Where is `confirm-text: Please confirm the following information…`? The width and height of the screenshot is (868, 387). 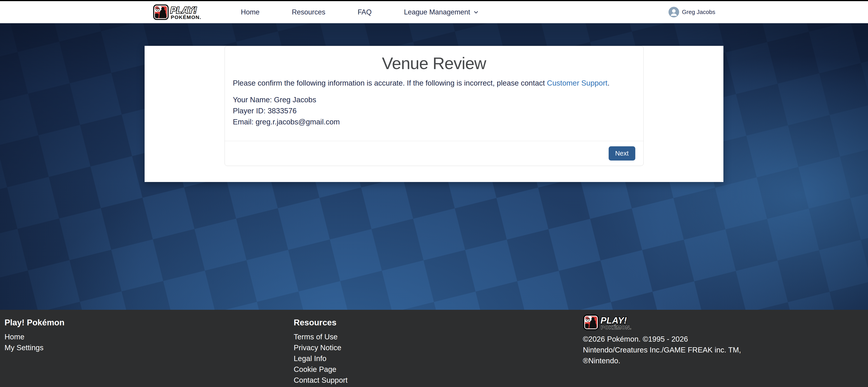
confirm-text: Please confirm the following information… is located at coordinates (390, 83).